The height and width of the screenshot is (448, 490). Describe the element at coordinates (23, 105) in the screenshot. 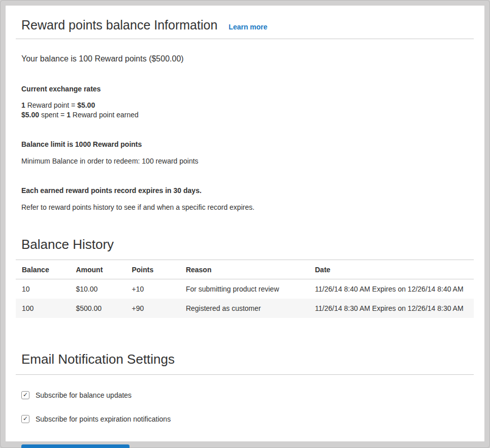

I see `rate-earn-points: 1` at that location.